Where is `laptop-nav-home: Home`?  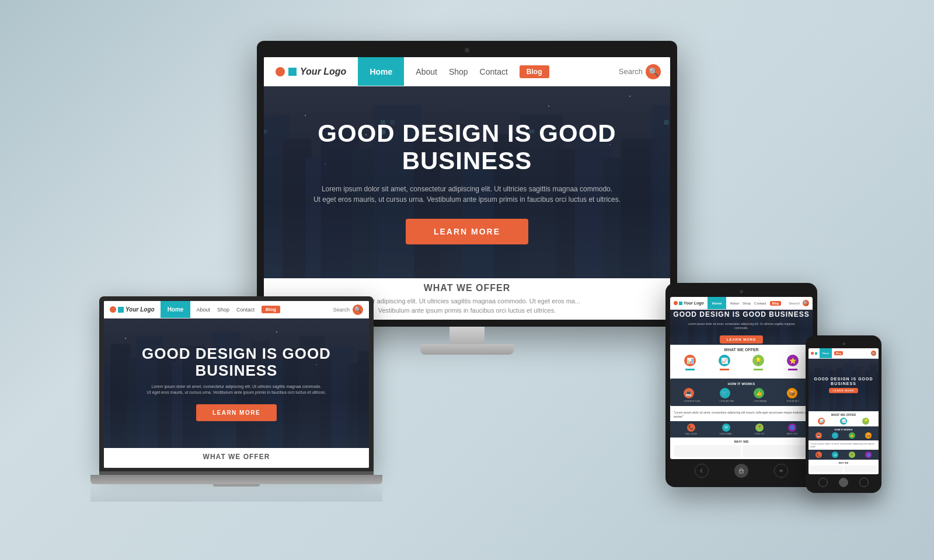
laptop-nav-home: Home is located at coordinates (176, 309).